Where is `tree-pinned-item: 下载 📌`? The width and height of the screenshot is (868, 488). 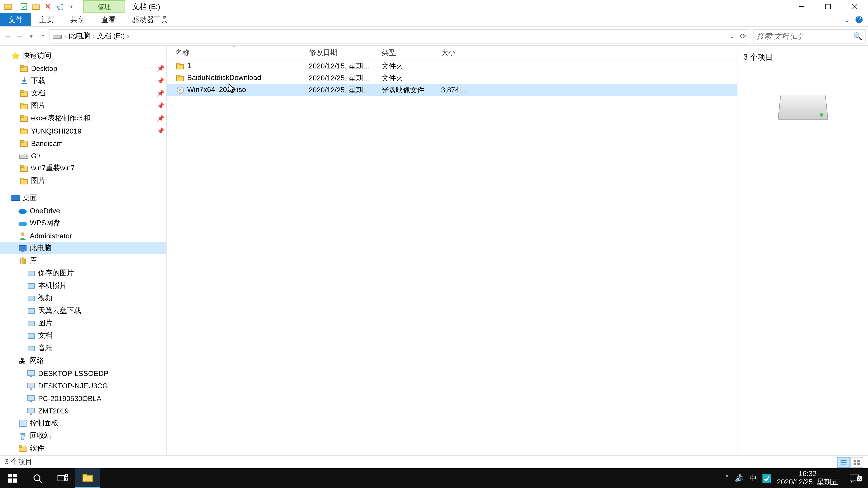 tree-pinned-item: 下载 📌 is located at coordinates (83, 81).